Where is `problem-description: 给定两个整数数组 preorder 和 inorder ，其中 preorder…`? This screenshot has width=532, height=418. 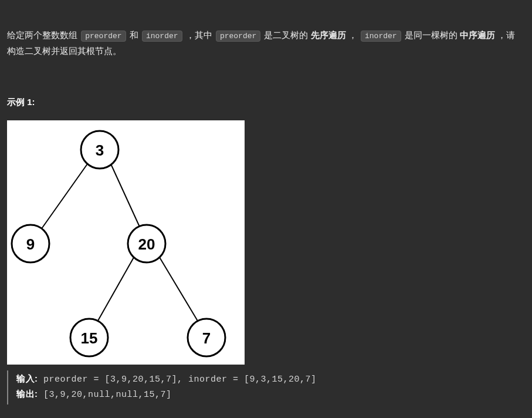 problem-description: 给定两个整数数组 preorder 和 inorder ，其中 preorder… is located at coordinates (264, 43).